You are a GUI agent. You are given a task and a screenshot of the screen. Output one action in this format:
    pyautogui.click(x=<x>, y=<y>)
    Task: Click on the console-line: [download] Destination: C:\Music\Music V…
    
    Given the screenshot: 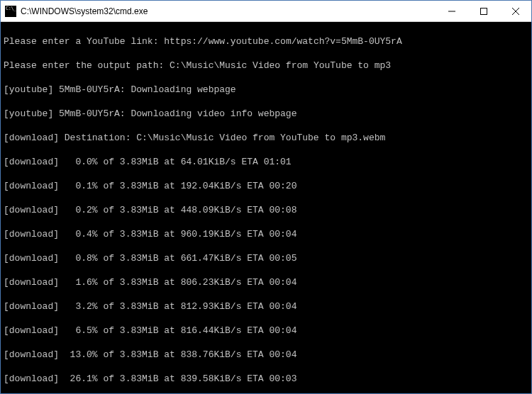 What is the action you would take?
    pyautogui.click(x=266, y=137)
    